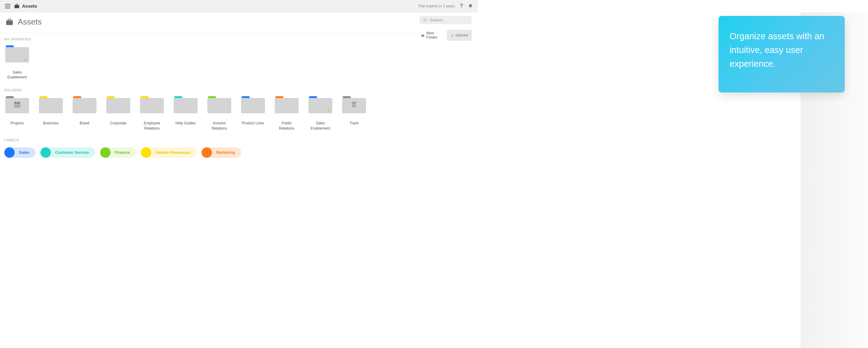 The width and height of the screenshot is (868, 348). What do you see at coordinates (438, 20) in the screenshot?
I see `search-placeholder: Search...` at bounding box center [438, 20].